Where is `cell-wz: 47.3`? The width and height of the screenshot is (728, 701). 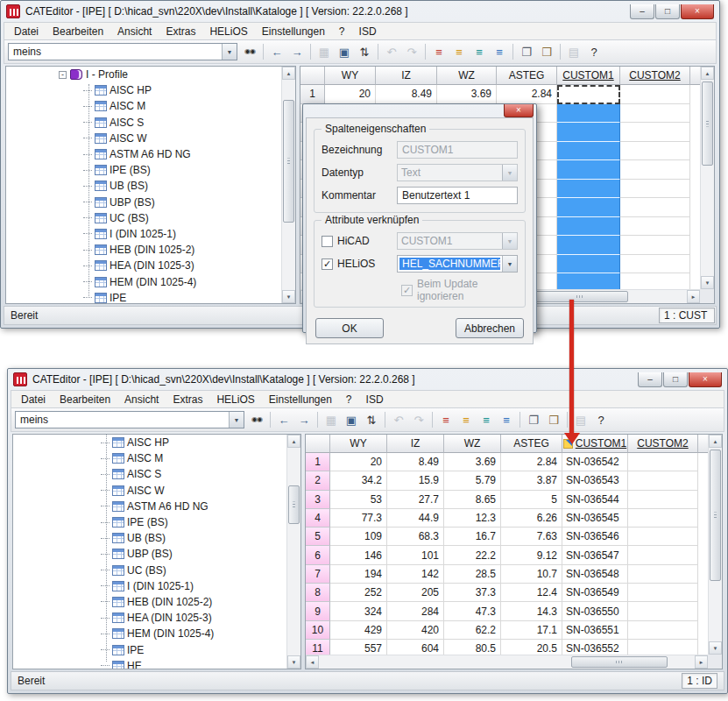 cell-wz: 47.3 is located at coordinates (473, 612).